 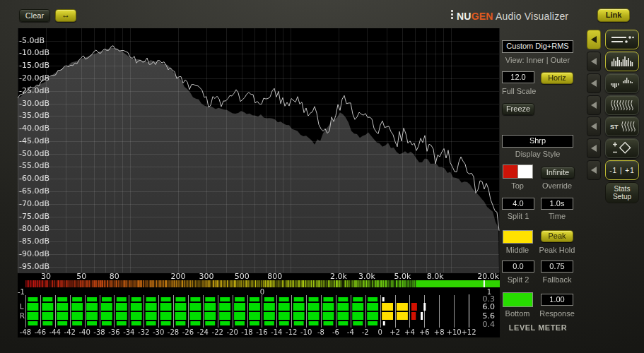 What do you see at coordinates (622, 171) in the screenshot?
I see `minus-one-plus-one-icon: -1 | +1` at bounding box center [622, 171].